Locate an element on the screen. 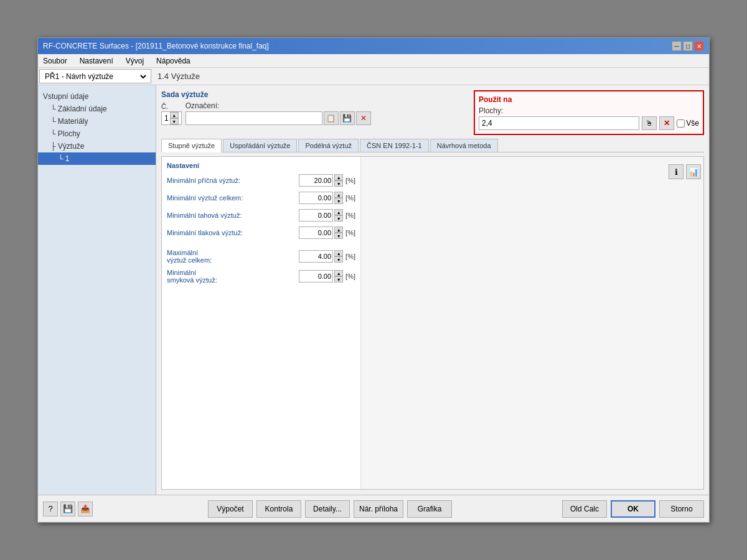 The width and height of the screenshot is (747, 560). spin-down-1: ▼ is located at coordinates (339, 201).